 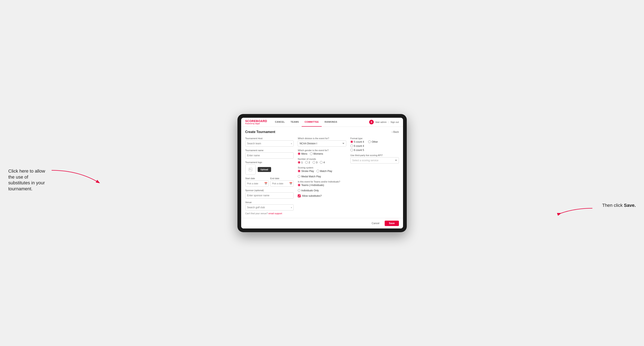 What do you see at coordinates (375, 146) in the screenshot?
I see `format-6count4-item: 6 count 4` at bounding box center [375, 146].